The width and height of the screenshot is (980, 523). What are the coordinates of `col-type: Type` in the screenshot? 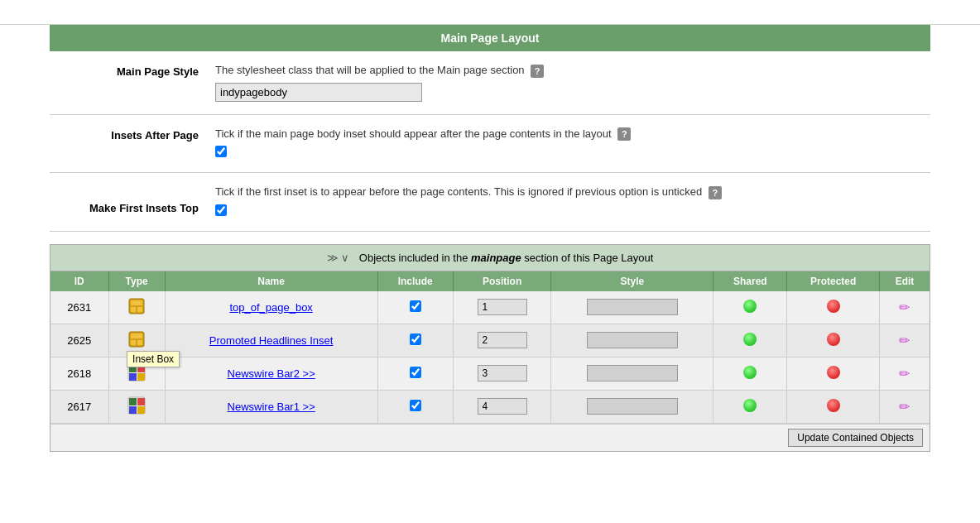 It's located at (137, 281).